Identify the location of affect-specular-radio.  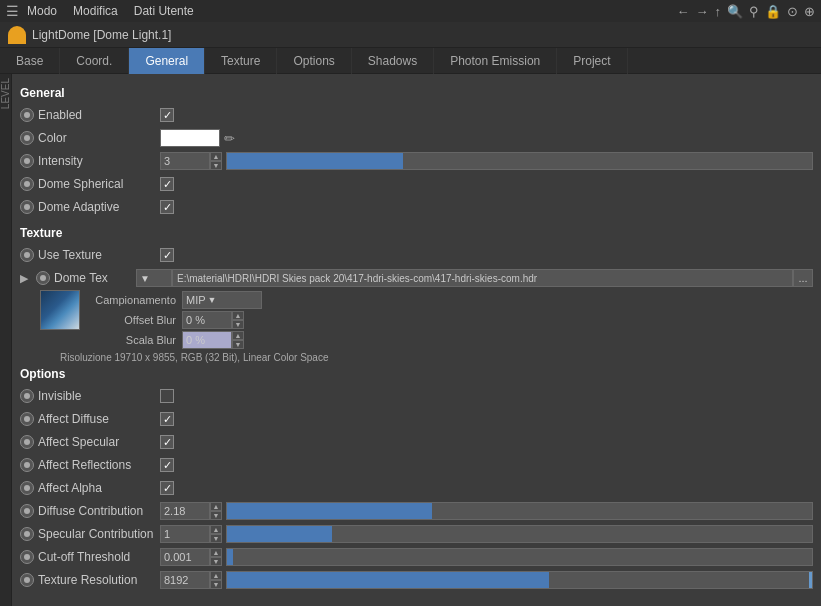
(27, 442).